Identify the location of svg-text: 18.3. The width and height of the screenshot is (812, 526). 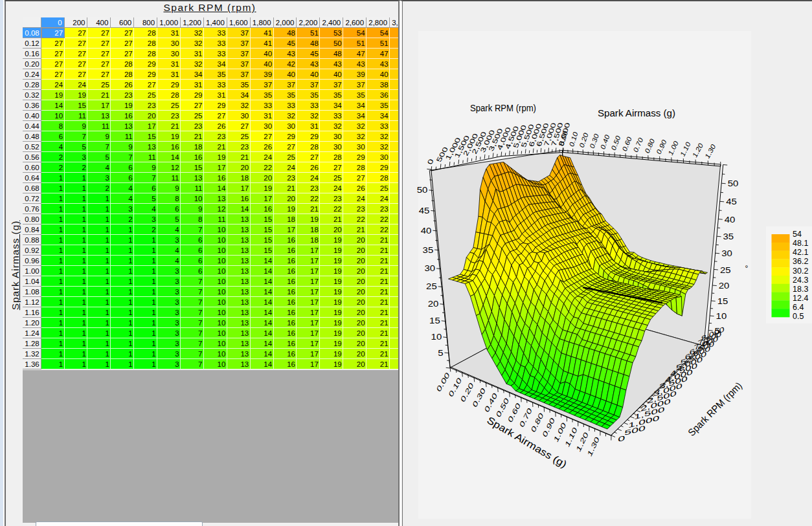
(800, 289).